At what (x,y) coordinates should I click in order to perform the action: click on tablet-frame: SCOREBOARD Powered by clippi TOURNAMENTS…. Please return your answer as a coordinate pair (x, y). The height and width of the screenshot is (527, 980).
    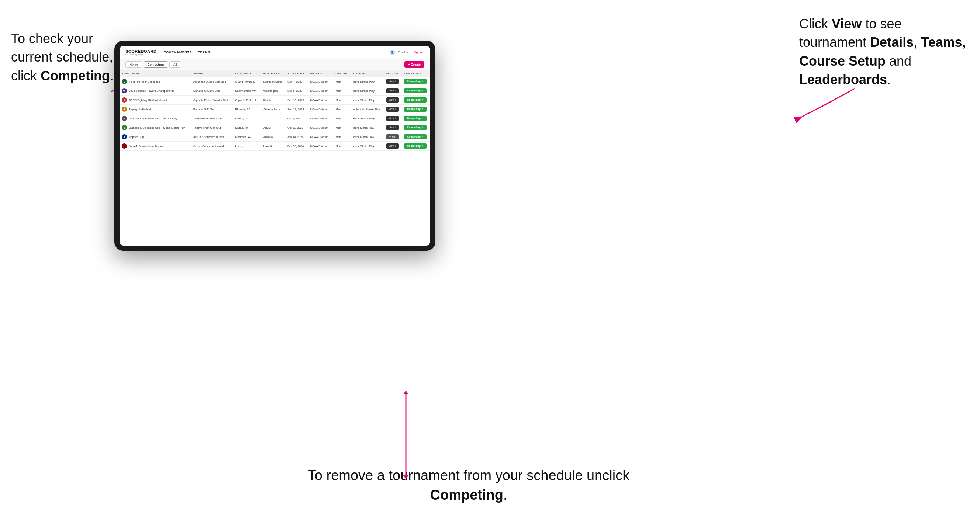
    Looking at the image, I should click on (275, 146).